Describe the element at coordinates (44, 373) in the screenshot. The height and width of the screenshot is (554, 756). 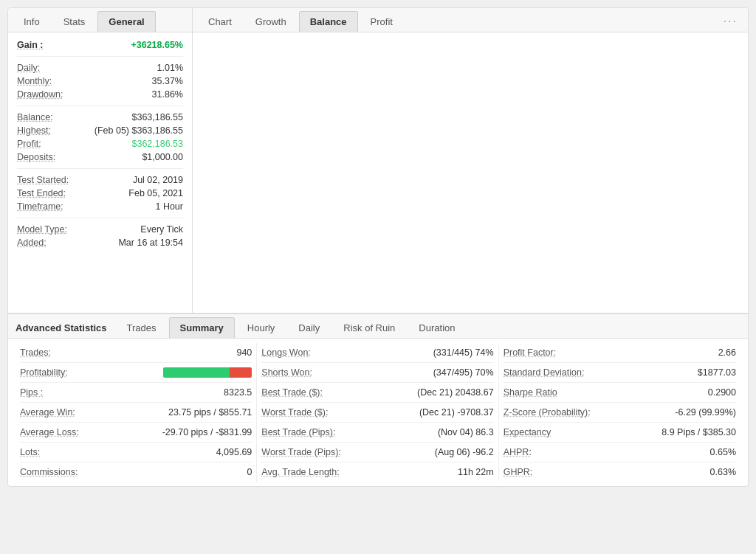
I see `profitability-label: Profitability:` at that location.